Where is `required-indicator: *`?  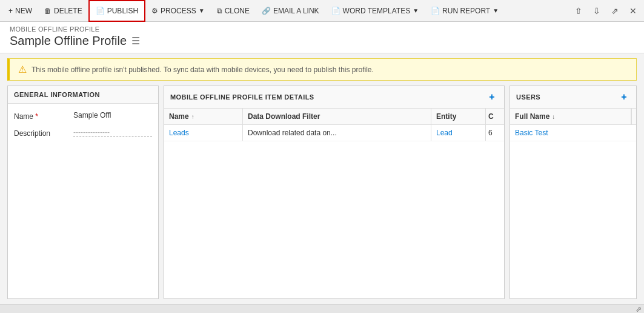 required-indicator: * is located at coordinates (36, 116).